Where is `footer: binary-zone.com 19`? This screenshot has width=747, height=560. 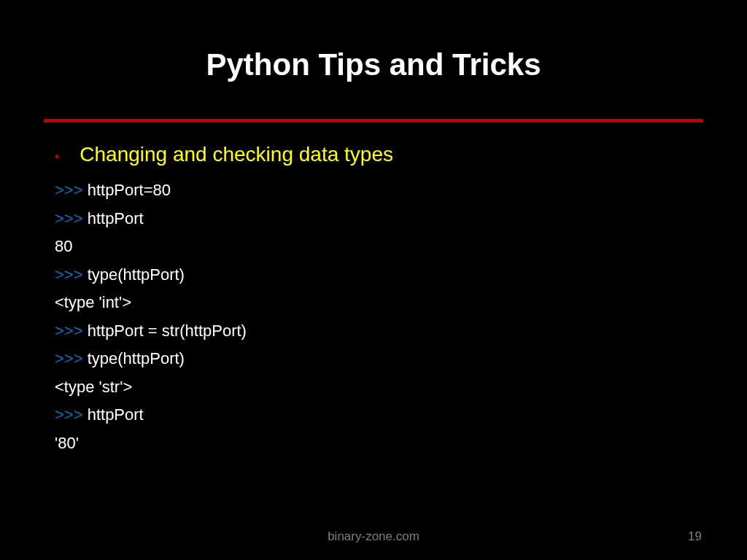 footer: binary-zone.com 19 is located at coordinates (374, 537).